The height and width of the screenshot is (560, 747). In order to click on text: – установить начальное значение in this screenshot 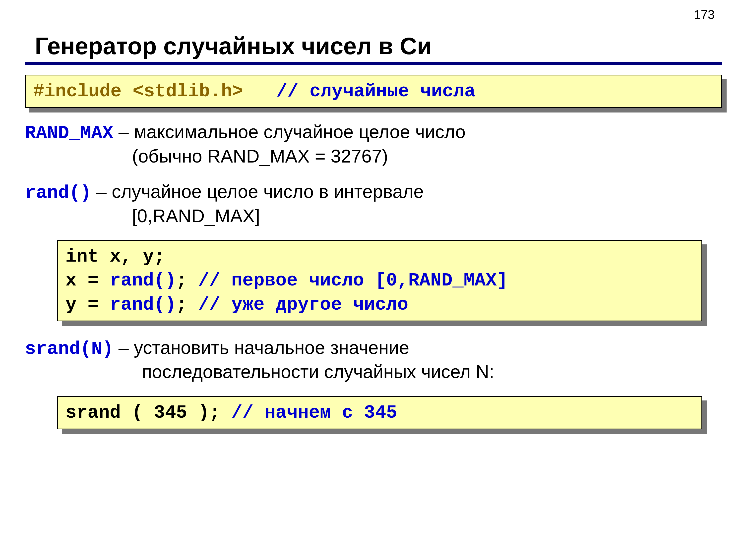, I will do `click(261, 348)`.